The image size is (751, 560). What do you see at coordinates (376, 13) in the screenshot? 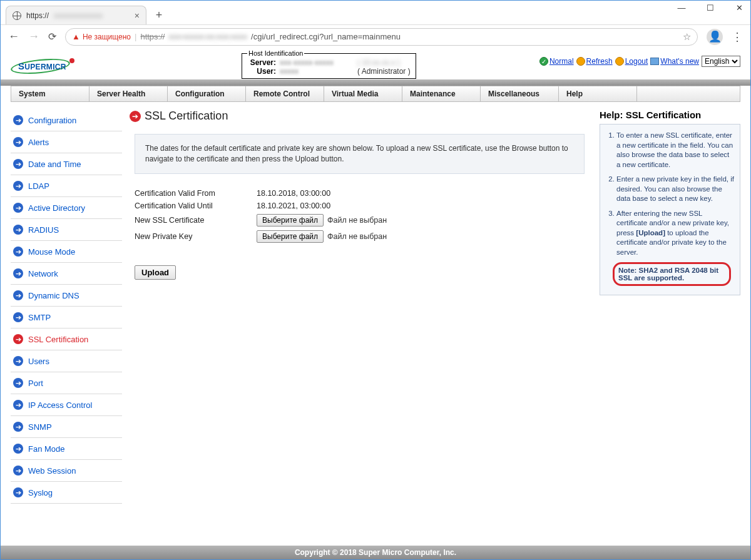
I see `browser-title-bar: https:// xxxxxxxxxxxxx × + — ☐ ✕` at bounding box center [376, 13].